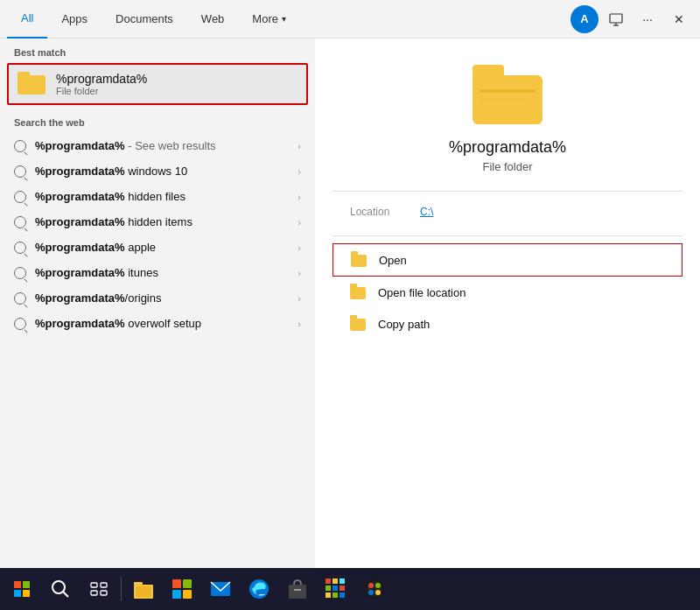  Describe the element at coordinates (158, 222) in the screenshot. I see `list-item: %programdata% hidden items ›` at that location.